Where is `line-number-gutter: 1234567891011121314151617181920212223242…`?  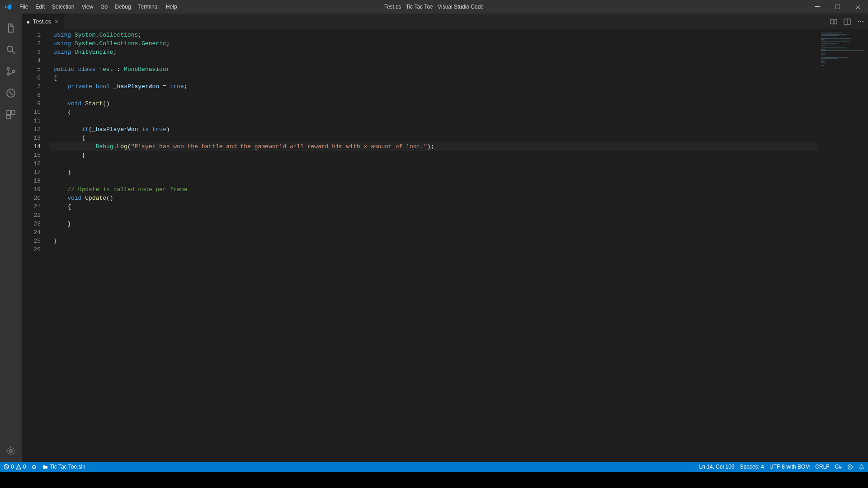 line-number-gutter: 1234567891011121314151617181920212223242… is located at coordinates (36, 246).